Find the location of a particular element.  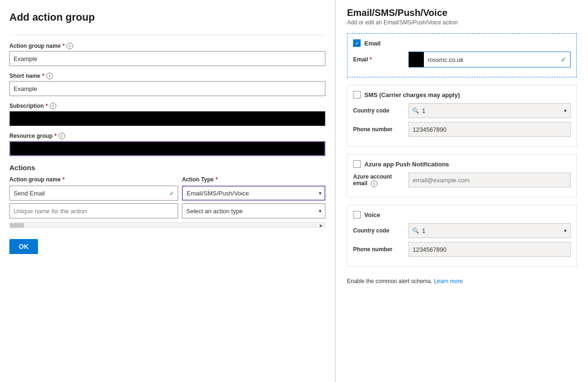

action-group-name-info-icon: i is located at coordinates (70, 46).